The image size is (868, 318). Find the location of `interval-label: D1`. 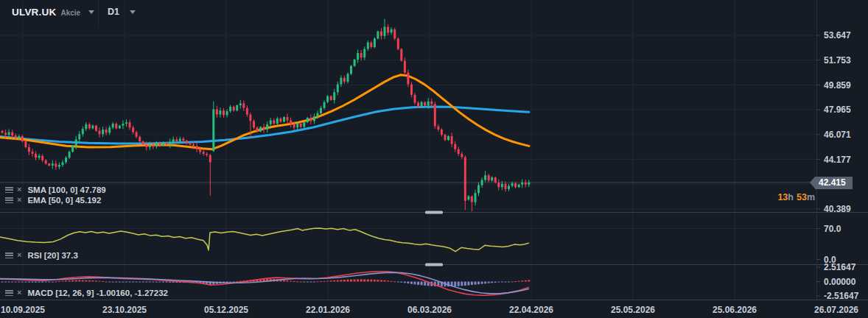

interval-label: D1 is located at coordinates (113, 12).